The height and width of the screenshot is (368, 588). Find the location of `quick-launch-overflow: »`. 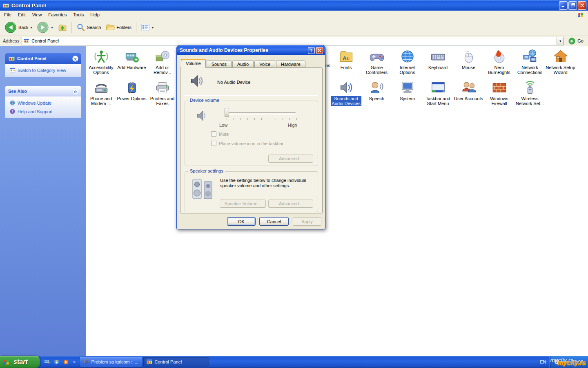

quick-launch-overflow: » is located at coordinates (74, 362).